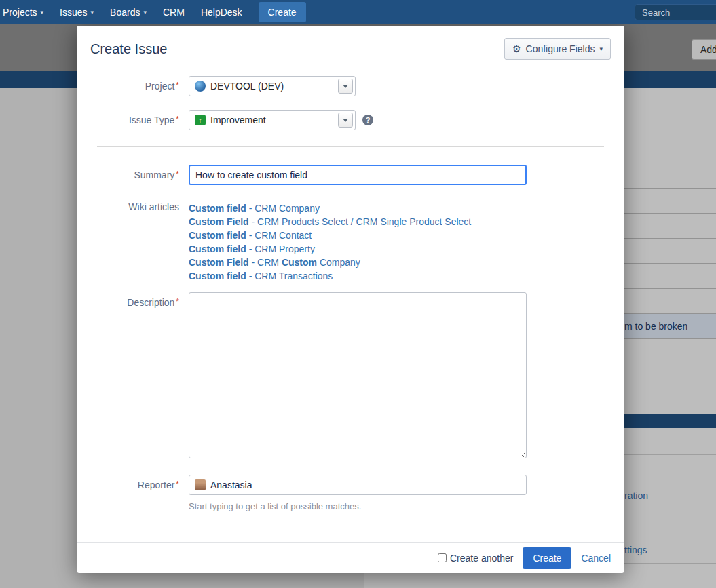 The height and width of the screenshot is (588, 716). Describe the element at coordinates (200, 485) in the screenshot. I see `user-avatar` at that location.